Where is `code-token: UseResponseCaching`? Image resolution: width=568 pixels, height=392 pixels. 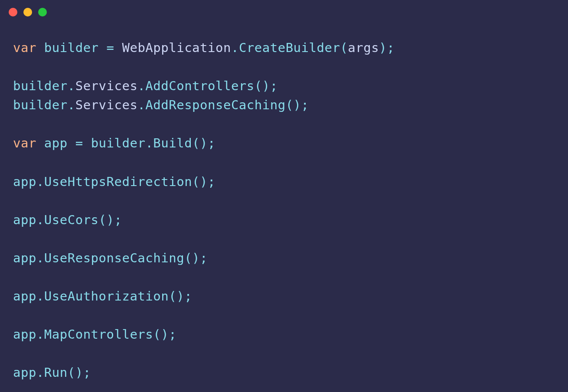
code-token: UseResponseCaching is located at coordinates (114, 258).